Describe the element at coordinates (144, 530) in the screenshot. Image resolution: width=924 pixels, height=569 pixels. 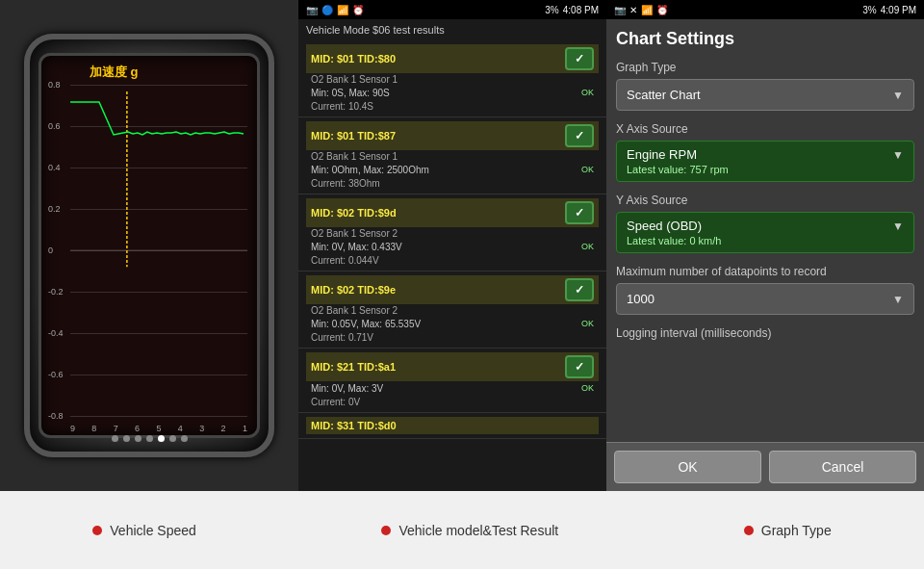
I see `bottom-label-1: Vehicle Speed` at that location.